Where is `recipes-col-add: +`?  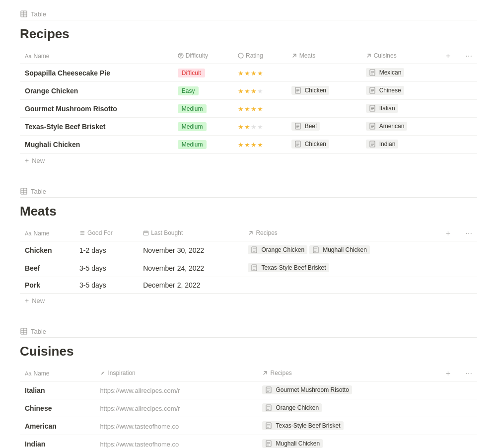
recipes-col-add: + is located at coordinates (451, 57).